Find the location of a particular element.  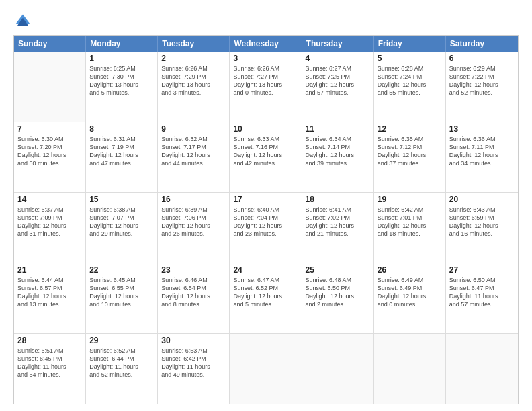

day-number: 7 is located at coordinates (50, 129).